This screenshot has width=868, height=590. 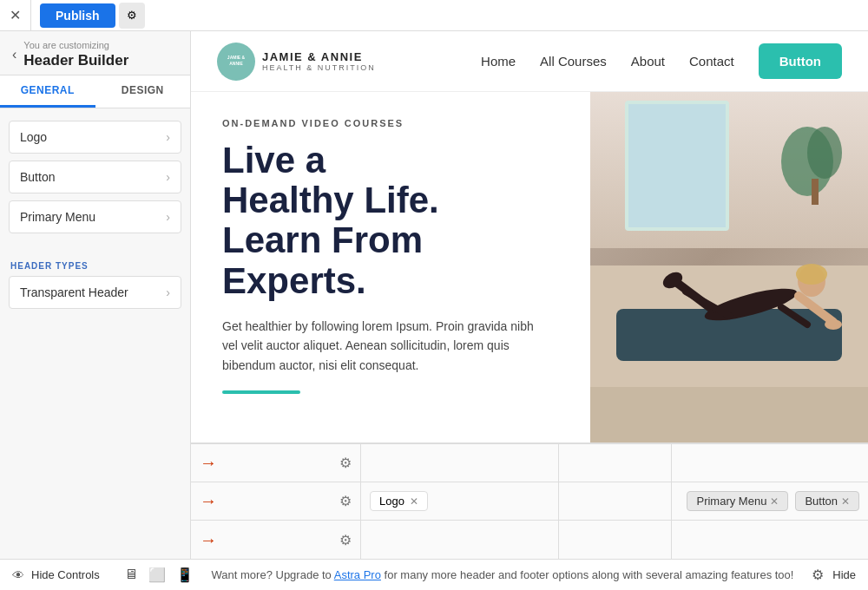 I want to click on customizing-label: You are customizing, so click(x=76, y=45).